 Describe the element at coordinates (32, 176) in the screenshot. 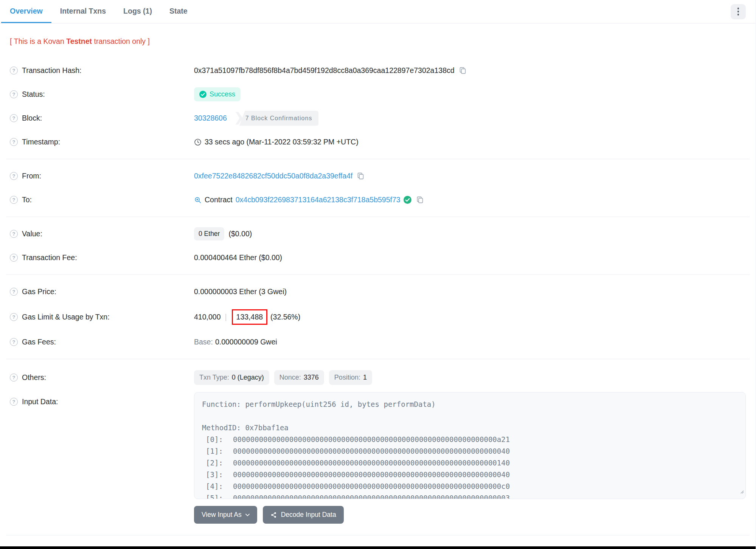

I see `row-label: From:` at that location.